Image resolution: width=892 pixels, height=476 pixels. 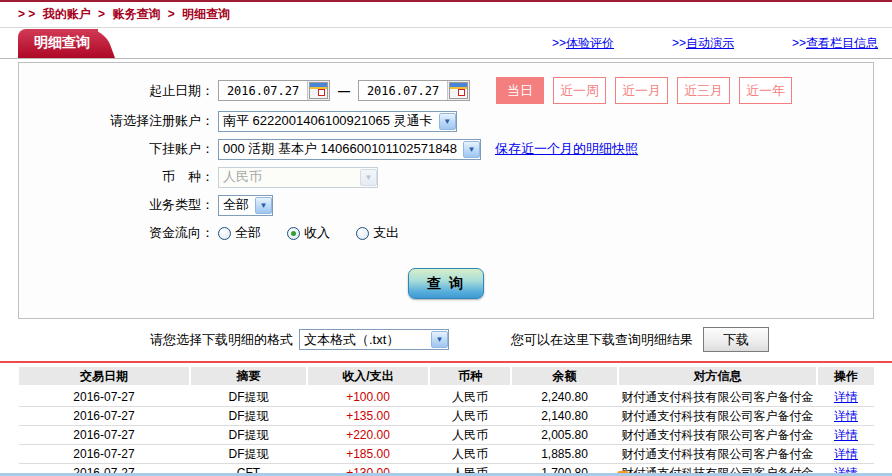 What do you see at coordinates (446, 376) in the screenshot?
I see `table-header-row: 交易日期 摘要 收入/支出 币种 余额 对方信息 操作` at bounding box center [446, 376].